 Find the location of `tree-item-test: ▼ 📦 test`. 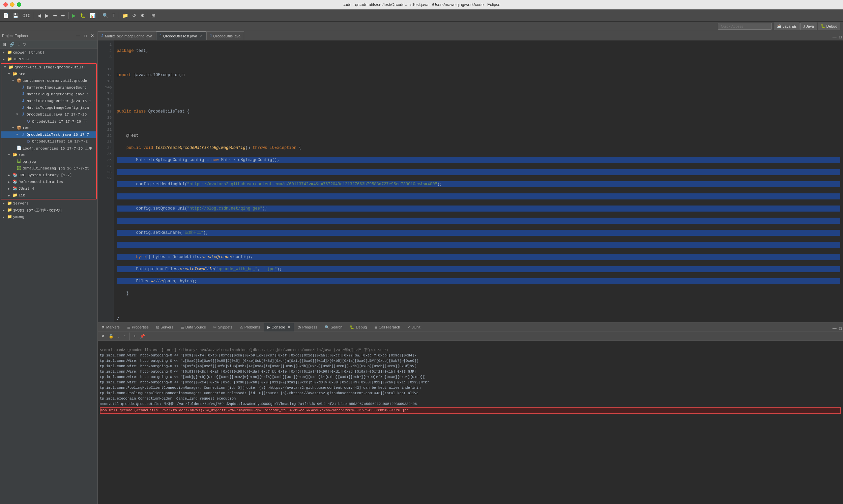

tree-item-test: ▼ 📦 test is located at coordinates (49, 128).